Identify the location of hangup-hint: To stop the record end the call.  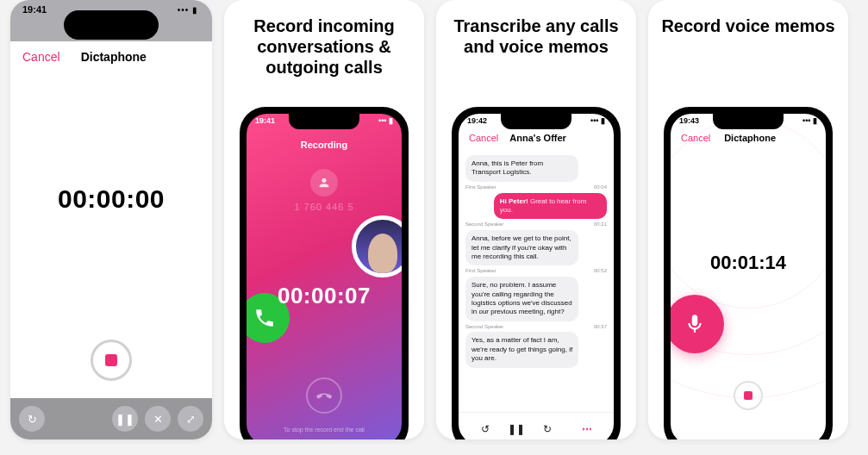
(324, 429).